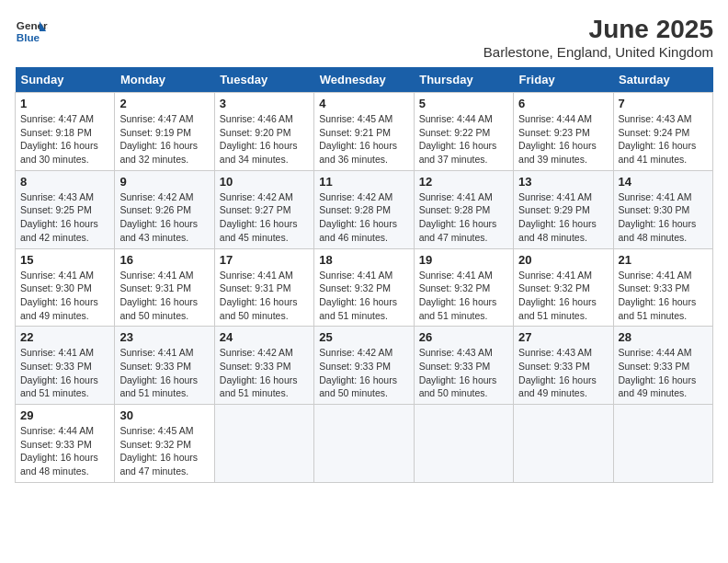 Image resolution: width=728 pixels, height=563 pixels. I want to click on calendar-cell: 21 Sunrise: 4:41 AMSunset: 9:33 PMDaylig…, so click(663, 287).